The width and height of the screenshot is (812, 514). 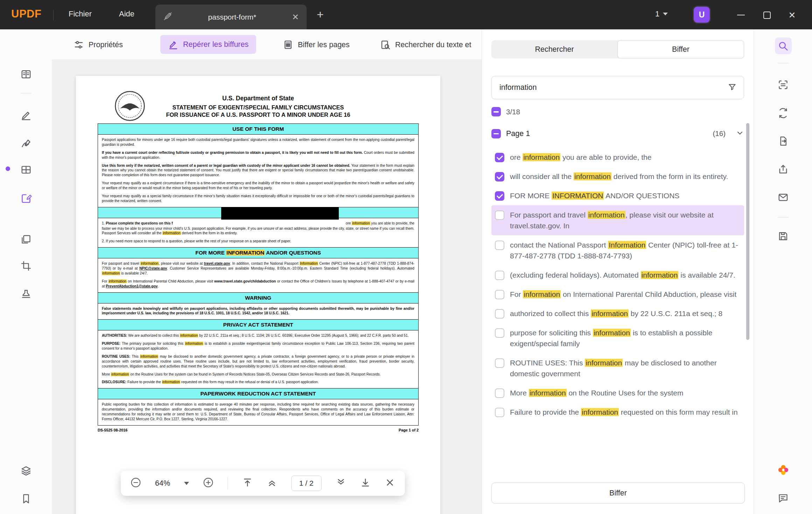 I want to click on section-header-paperwork: PAPERWORK REDUCTION ACT STATEMENT, so click(x=258, y=394).